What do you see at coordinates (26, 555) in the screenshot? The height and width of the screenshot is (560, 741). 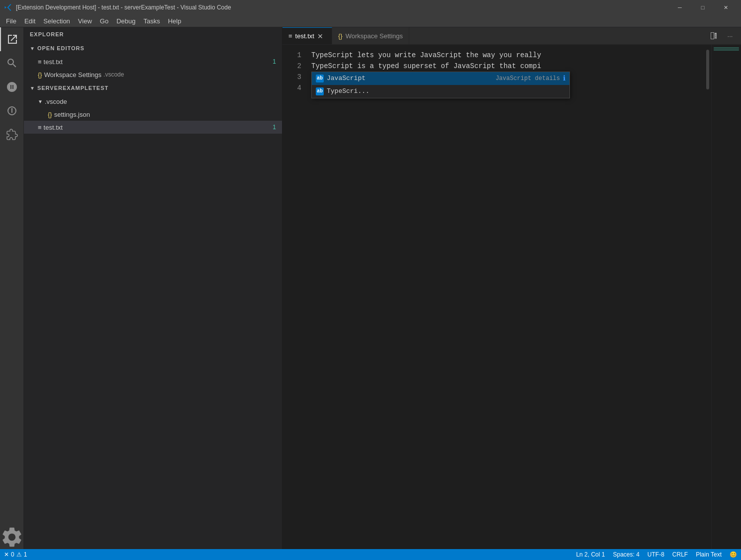 I see `warning-count: 1` at bounding box center [26, 555].